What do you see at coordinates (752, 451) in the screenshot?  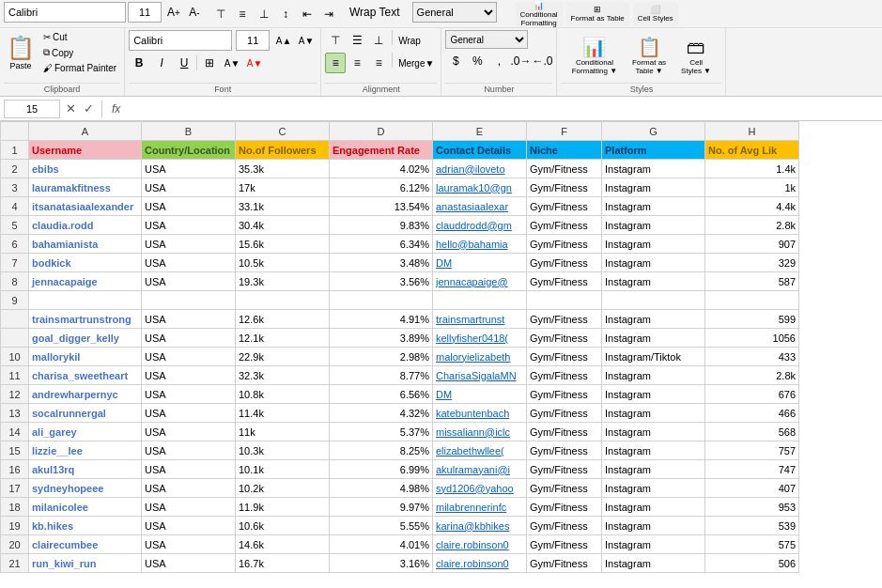 I see `cell-avglikes-15: 757` at bounding box center [752, 451].